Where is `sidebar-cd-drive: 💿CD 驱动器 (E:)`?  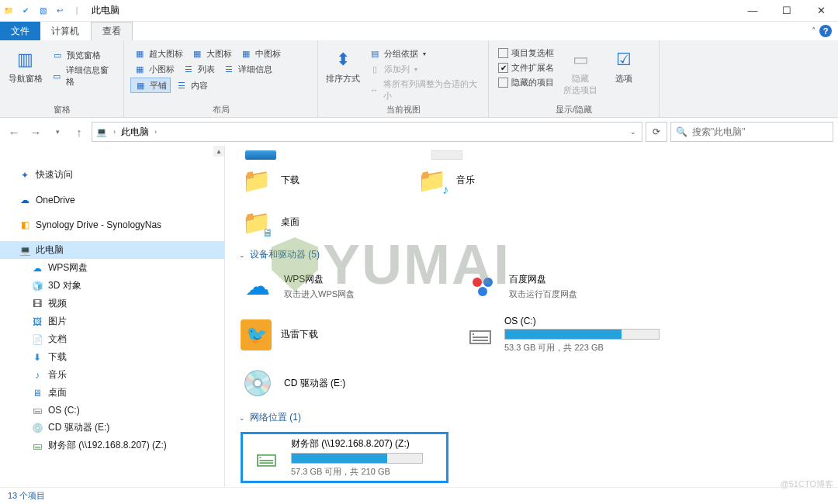
sidebar-cd-drive: 💿CD 驱动器 (E:) is located at coordinates (112, 428).